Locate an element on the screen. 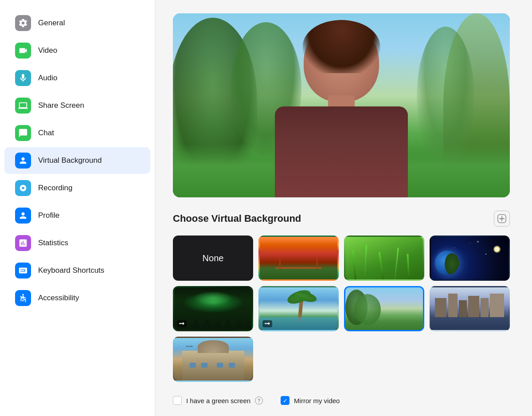 This screenshot has width=532, height=416. sidebar-item-keyboard-shortcuts: Keyboard Shortcuts is located at coordinates (77, 271).